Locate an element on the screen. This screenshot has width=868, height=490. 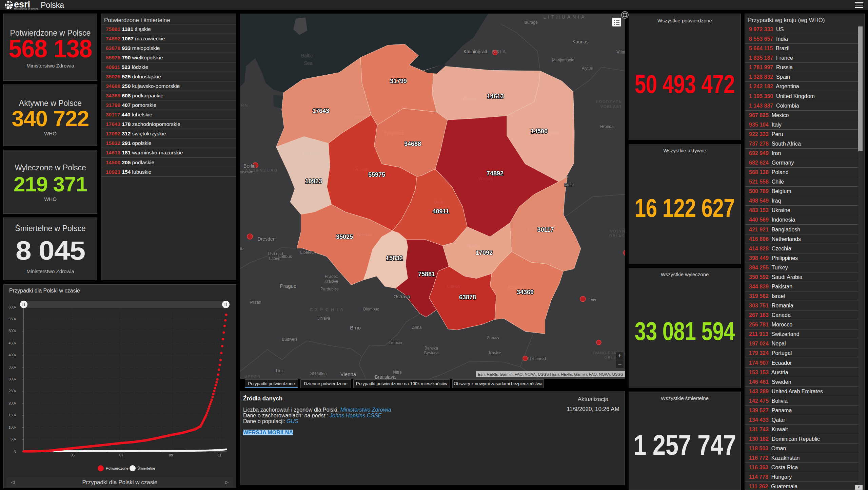
svg-text: Brno is located at coordinates (355, 328).